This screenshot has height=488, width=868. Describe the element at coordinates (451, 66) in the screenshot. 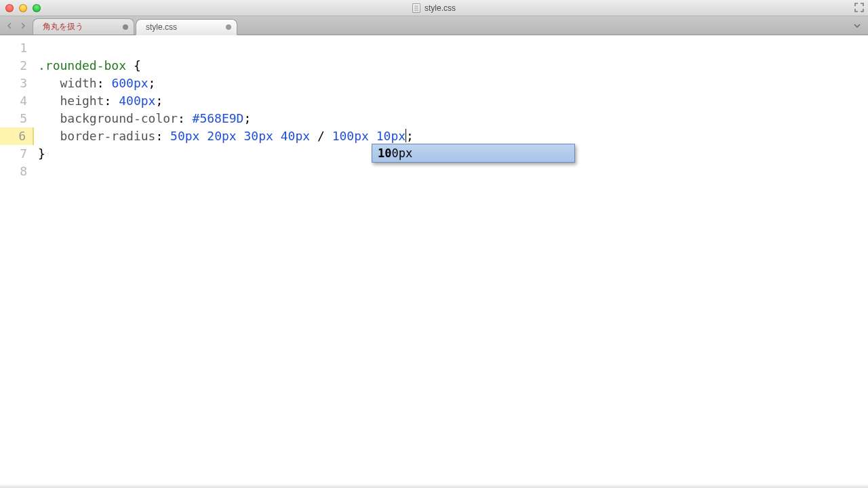

I see `code-line: .rounded-box {` at that location.